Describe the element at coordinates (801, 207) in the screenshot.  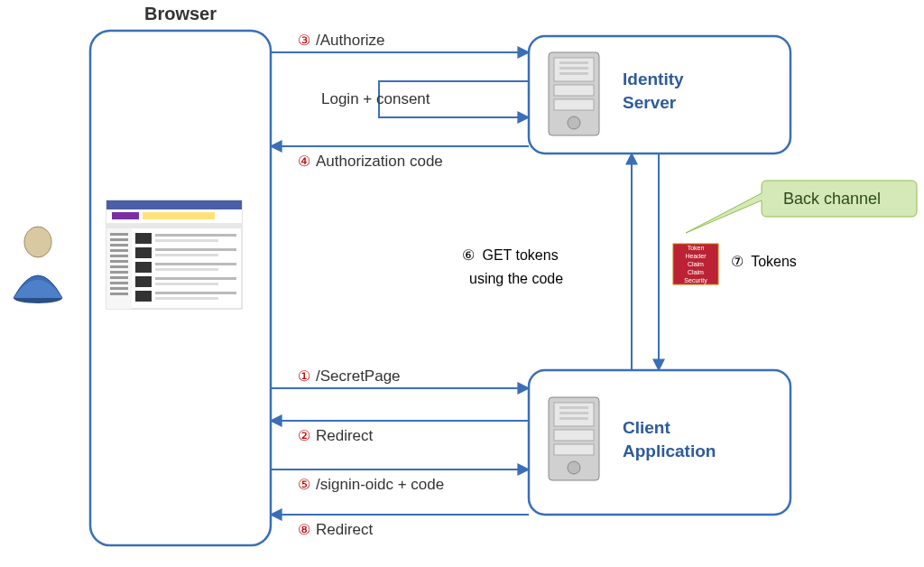
I see `back-channel-callout: Back channel` at that location.